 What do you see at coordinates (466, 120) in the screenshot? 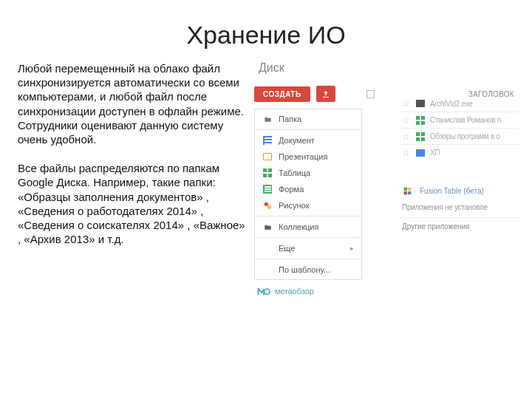
I see `file-name: Станислав Романов п` at bounding box center [466, 120].